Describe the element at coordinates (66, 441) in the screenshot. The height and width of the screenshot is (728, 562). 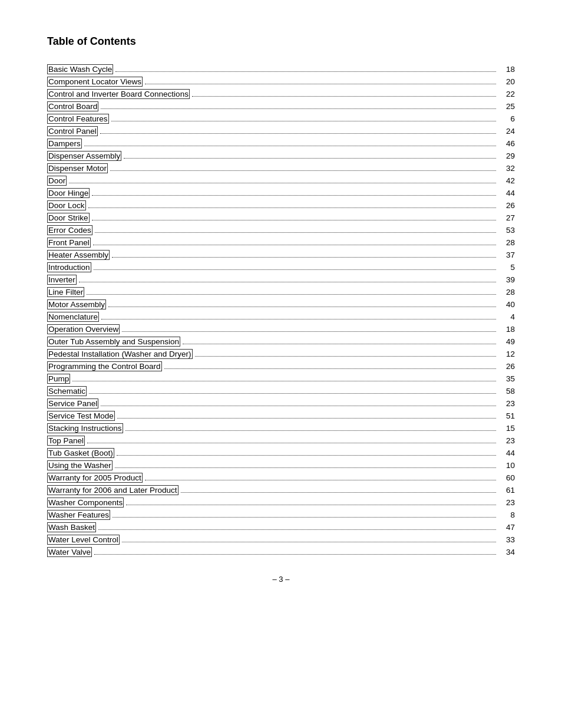
I see `toc-link: Top Panel` at that location.